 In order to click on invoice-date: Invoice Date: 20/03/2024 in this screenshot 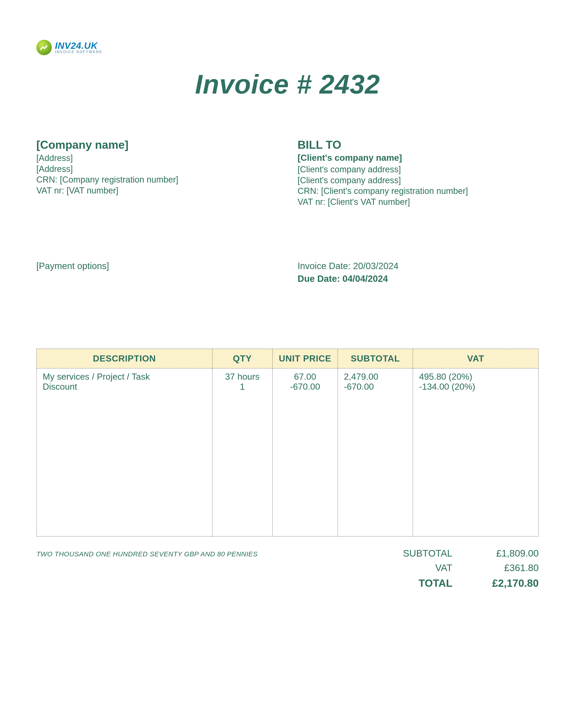, I will do `click(418, 266)`.